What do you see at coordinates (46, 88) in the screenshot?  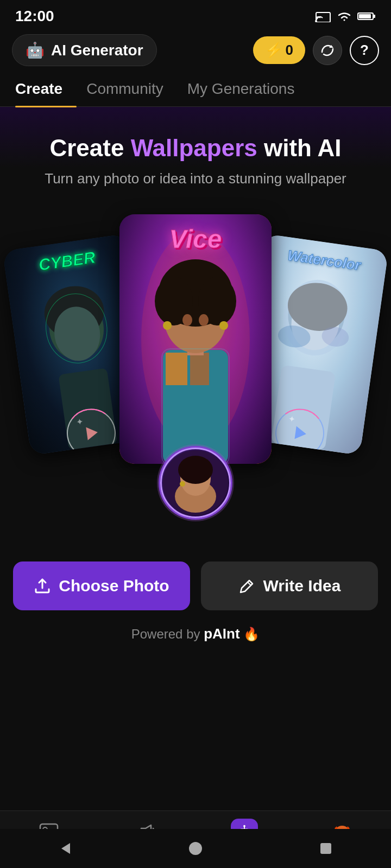 I see `tab-create: Create` at bounding box center [46, 88].